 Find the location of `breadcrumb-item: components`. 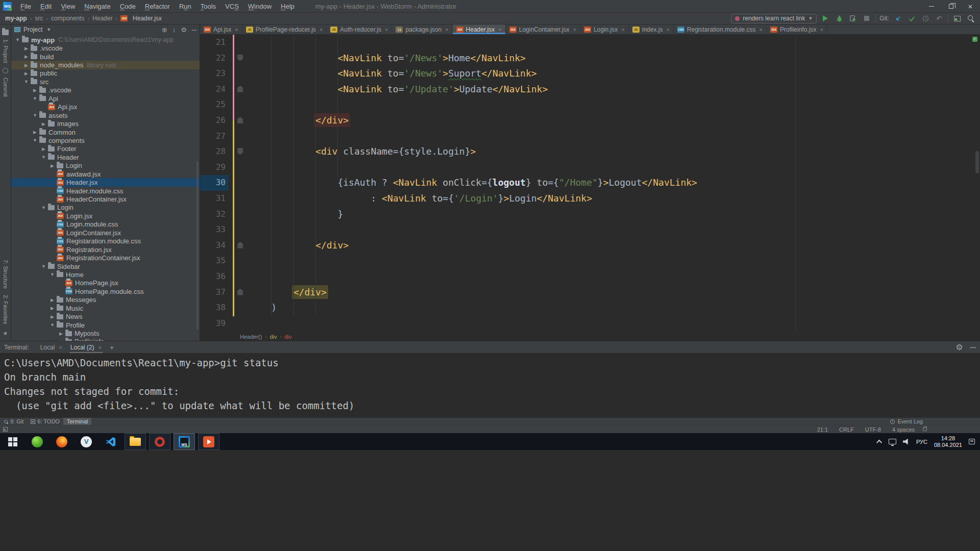

breadcrumb-item: components is located at coordinates (67, 18).